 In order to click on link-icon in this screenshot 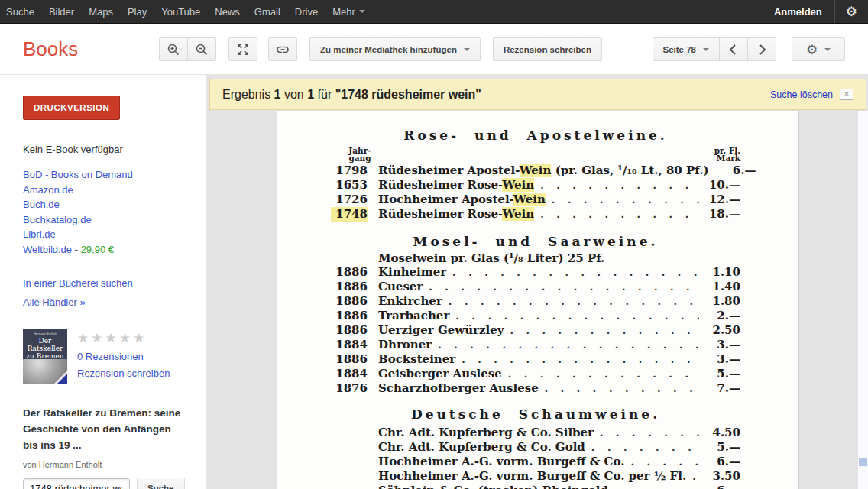, I will do `click(283, 50)`.